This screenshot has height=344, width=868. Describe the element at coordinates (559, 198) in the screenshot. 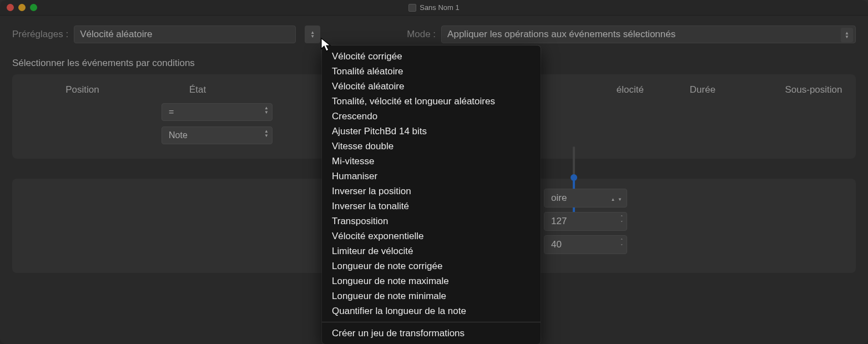

I see `velocity-mode-value: oire` at that location.